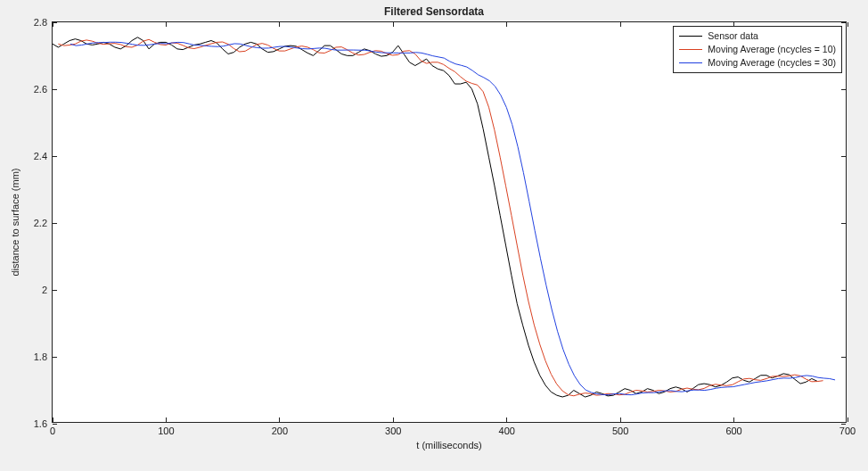 This screenshot has height=471, width=868. I want to click on x-tick-label: 600, so click(733, 431).